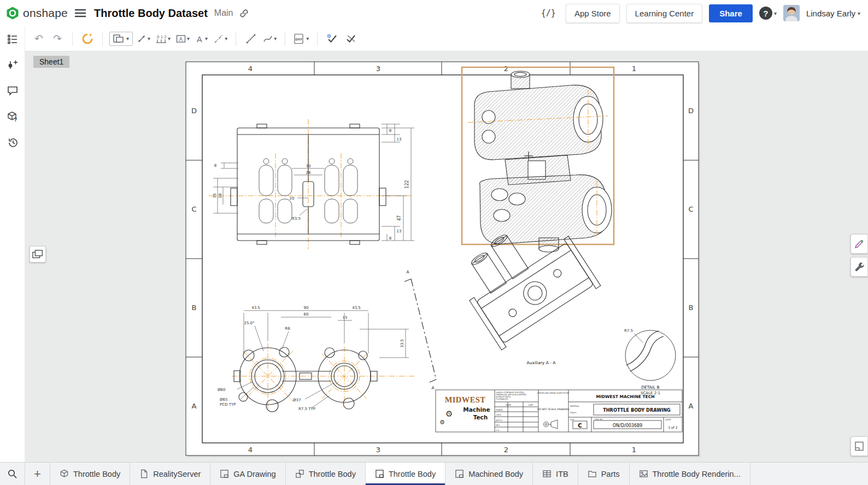 The width and height of the screenshot is (868, 485). What do you see at coordinates (326, 474) in the screenshot?
I see `tab-throttle-body-assembly: Throttle Body` at bounding box center [326, 474].